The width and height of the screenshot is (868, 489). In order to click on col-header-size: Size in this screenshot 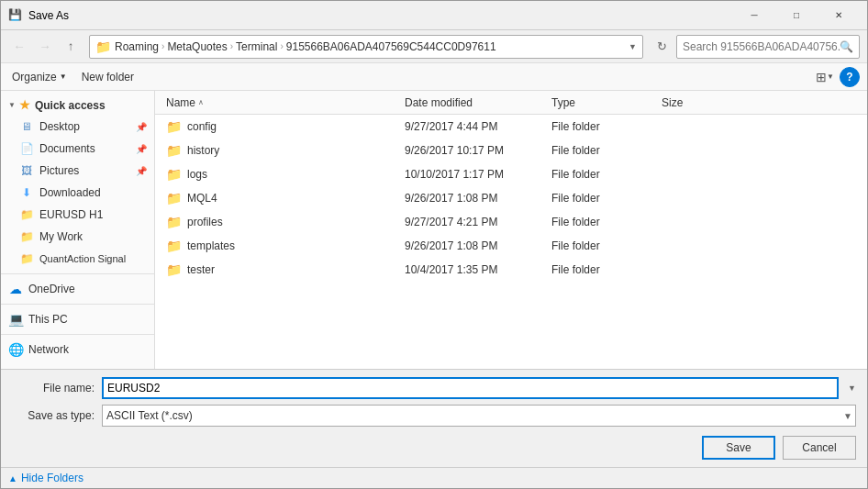, I will do `click(695, 103)`.